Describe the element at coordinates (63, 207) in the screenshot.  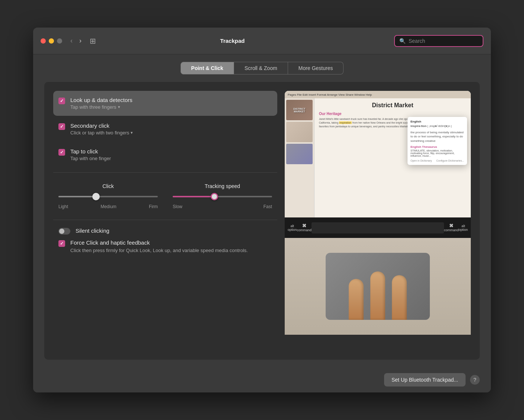
I see `click-label-light: Light` at that location.